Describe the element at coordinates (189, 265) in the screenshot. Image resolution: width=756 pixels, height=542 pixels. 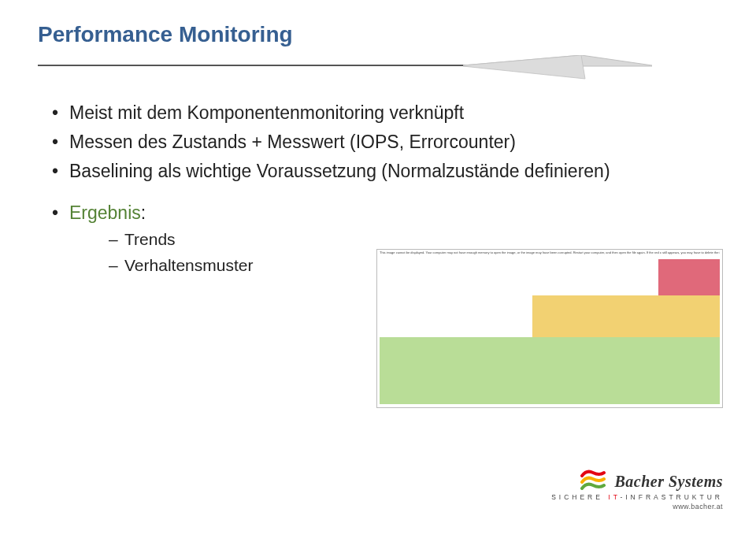
I see `result-subtext: Verhaltensmuster` at that location.